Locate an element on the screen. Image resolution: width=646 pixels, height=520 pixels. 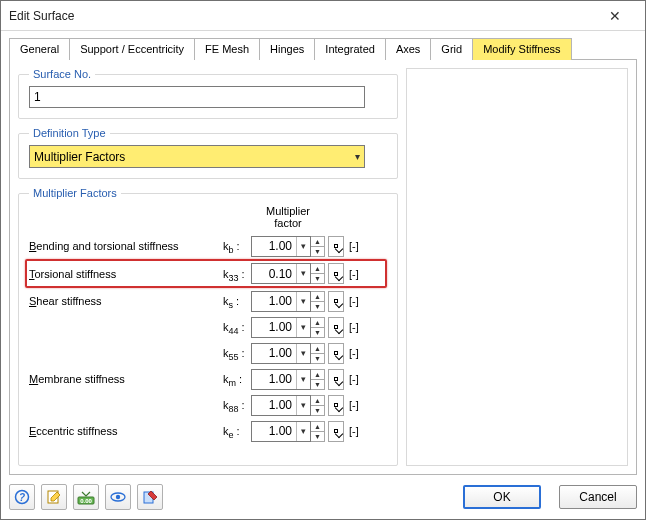
mf-label: Membrane stiffness is located at coordinates (126, 379).